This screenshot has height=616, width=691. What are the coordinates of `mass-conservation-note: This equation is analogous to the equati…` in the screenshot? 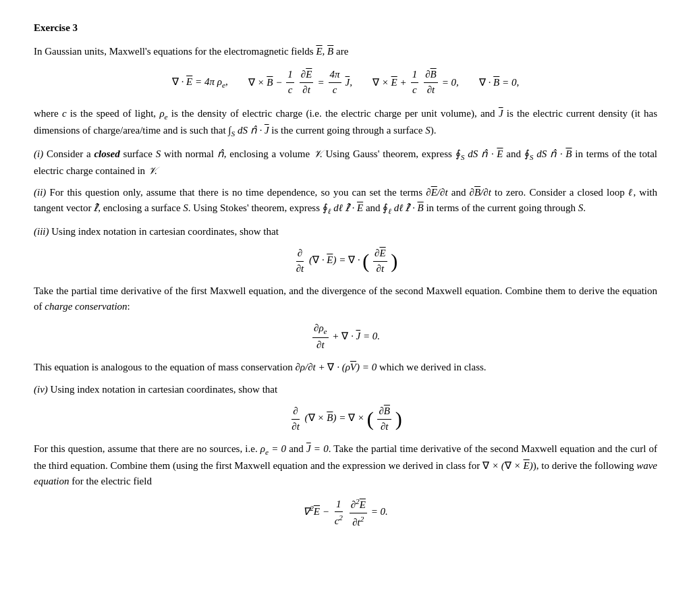 It's located at (346, 367).